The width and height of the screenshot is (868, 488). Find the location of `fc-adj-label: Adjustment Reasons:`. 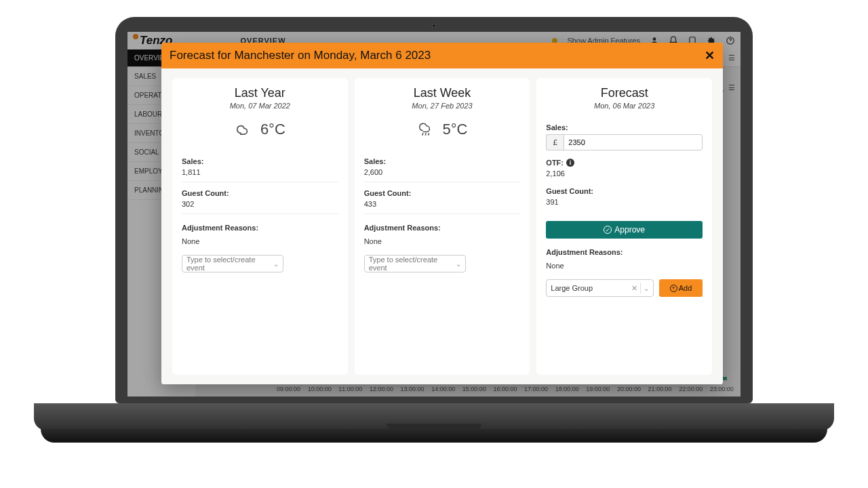

fc-adj-label: Adjustment Reasons: is located at coordinates (624, 252).